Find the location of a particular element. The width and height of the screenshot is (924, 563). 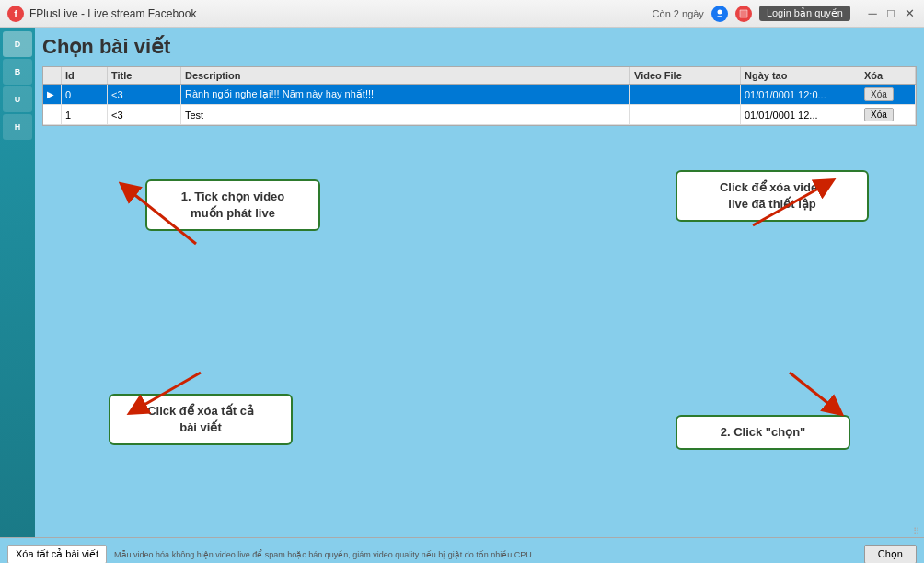

bottom-bar: Xóa tất cả bài viết Mẫu video hóa không … is located at coordinates (462, 550).